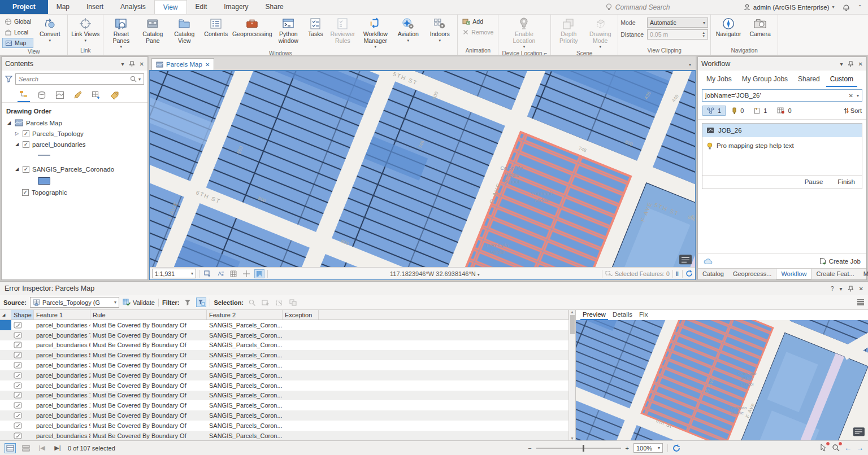  I want to click on job-card-header: JOB_26, so click(782, 130).